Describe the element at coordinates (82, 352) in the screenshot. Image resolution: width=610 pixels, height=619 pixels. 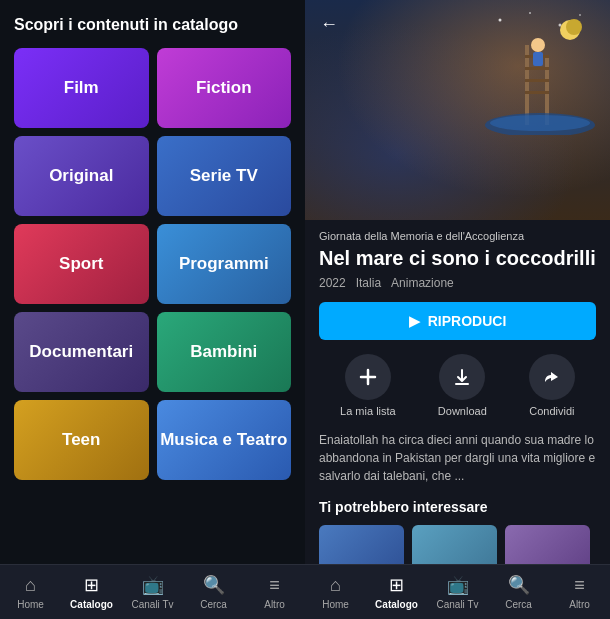
I see `category-documentari: Documentari` at that location.